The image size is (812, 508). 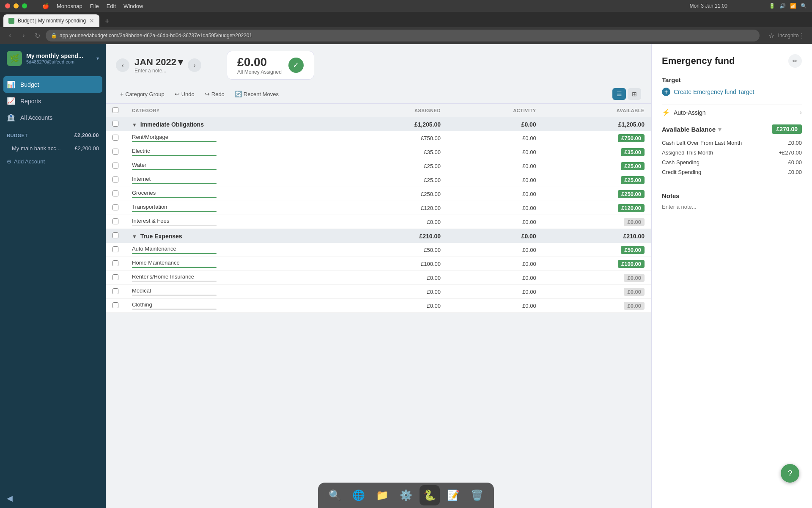 What do you see at coordinates (16, 6) in the screenshot?
I see `minimize-button` at bounding box center [16, 6].